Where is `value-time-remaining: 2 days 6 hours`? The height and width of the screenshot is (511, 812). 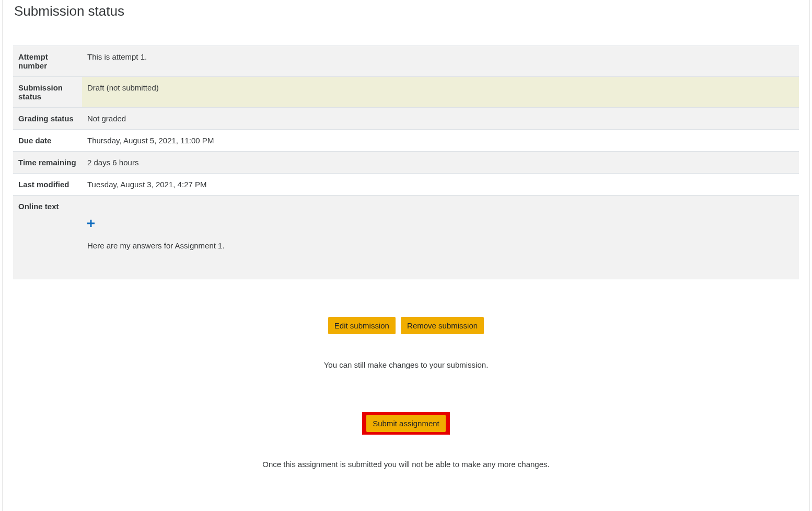 value-time-remaining: 2 days 6 hours is located at coordinates (440, 163).